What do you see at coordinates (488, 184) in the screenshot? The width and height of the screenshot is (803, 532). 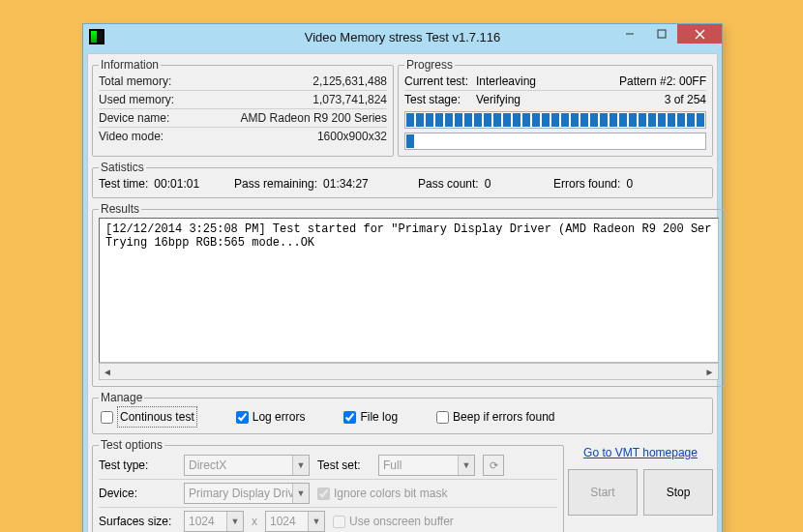 I see `pass-count-value: 0` at bounding box center [488, 184].